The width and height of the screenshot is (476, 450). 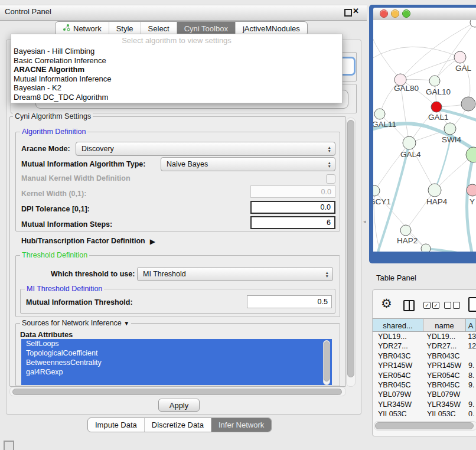 What do you see at coordinates (382, 202) in the screenshot?
I see `network-node-label: GCY1` at bounding box center [382, 202].